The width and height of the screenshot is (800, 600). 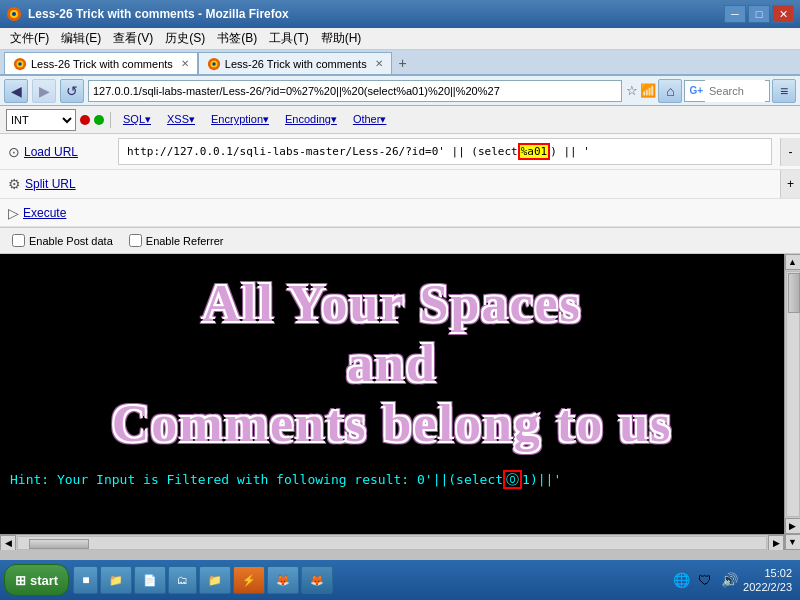 What do you see at coordinates (793, 542) in the screenshot?
I see `scroll-down-button: ▼` at bounding box center [793, 542].